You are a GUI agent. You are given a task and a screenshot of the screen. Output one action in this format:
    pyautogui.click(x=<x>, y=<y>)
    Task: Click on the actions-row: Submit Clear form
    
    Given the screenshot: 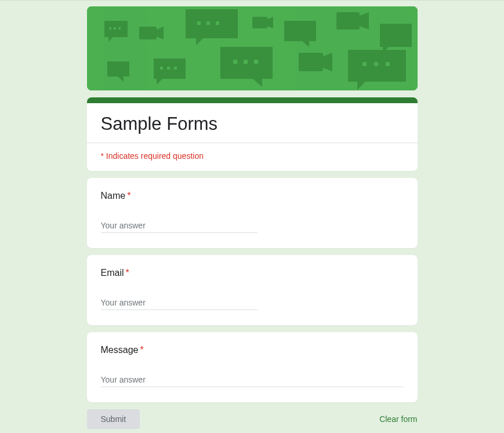 What is the action you would take?
    pyautogui.click(x=252, y=419)
    